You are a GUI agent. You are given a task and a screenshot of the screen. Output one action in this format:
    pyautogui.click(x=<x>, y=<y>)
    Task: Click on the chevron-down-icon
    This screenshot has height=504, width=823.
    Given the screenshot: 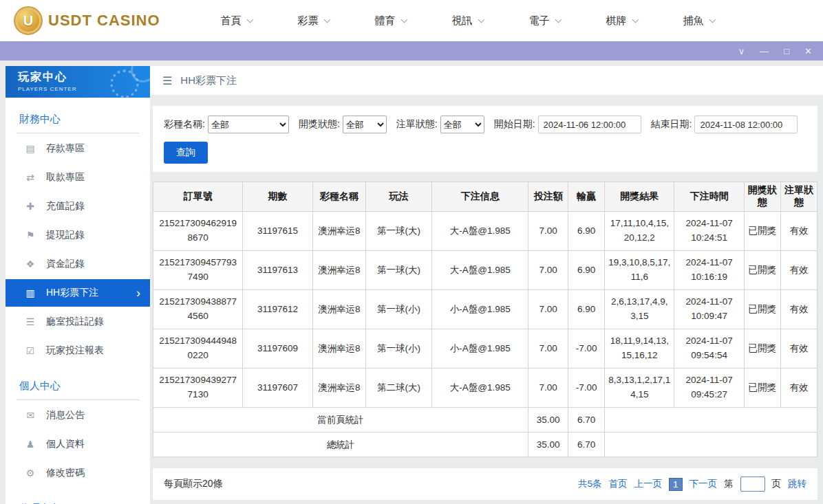 What is the action you would take?
    pyautogui.click(x=635, y=19)
    